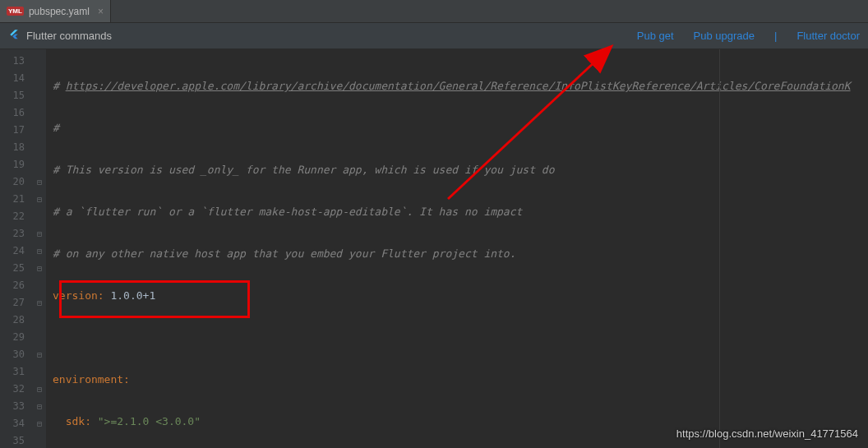  I want to click on flutter-command-bar: Flutter commands Pub get Pub upgrade | F…, so click(434, 36).